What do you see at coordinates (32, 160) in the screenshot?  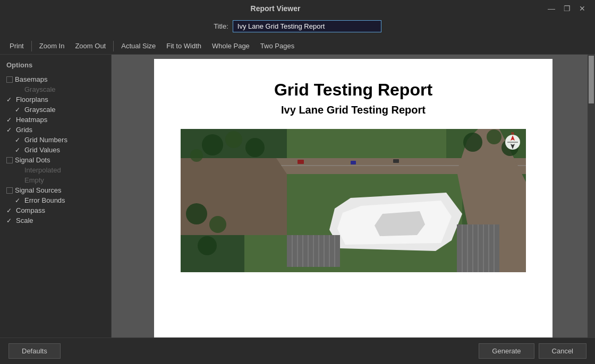 I see `signal-dots-label: Signal Dots` at bounding box center [32, 160].